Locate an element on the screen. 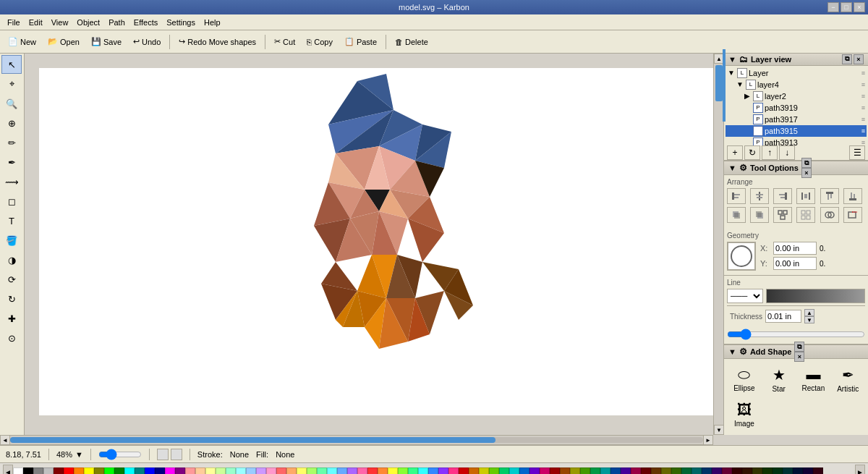 The image size is (868, 474). line-style-select: ─── - - - · · · is located at coordinates (745, 296).